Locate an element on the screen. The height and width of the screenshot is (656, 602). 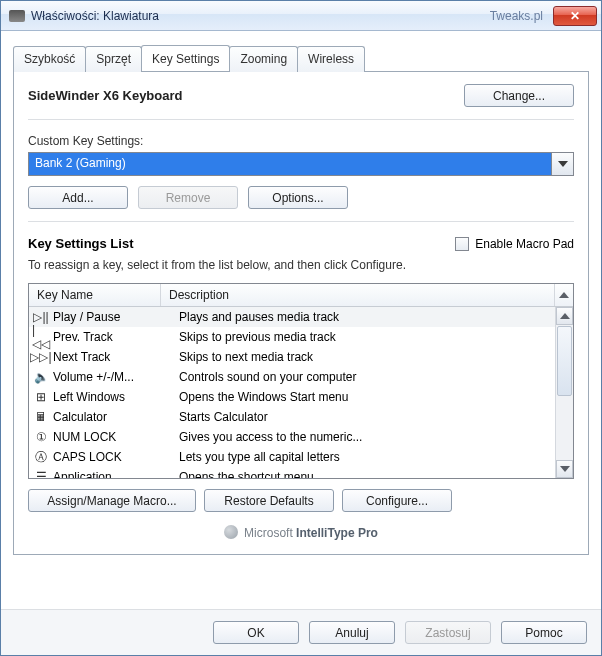
list-item-desc: Opens the Windows Start menu is located at coordinates (364, 397).